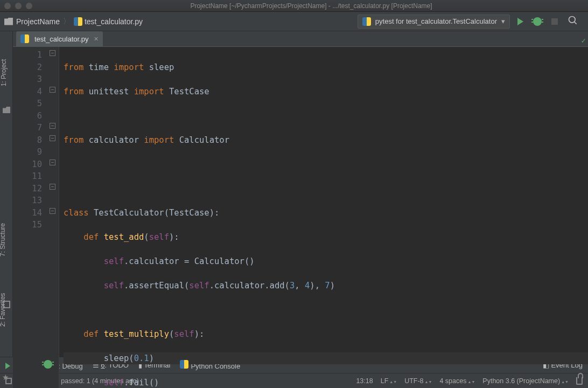  What do you see at coordinates (18, 6) in the screenshot?
I see `traffic-lights` at bounding box center [18, 6].